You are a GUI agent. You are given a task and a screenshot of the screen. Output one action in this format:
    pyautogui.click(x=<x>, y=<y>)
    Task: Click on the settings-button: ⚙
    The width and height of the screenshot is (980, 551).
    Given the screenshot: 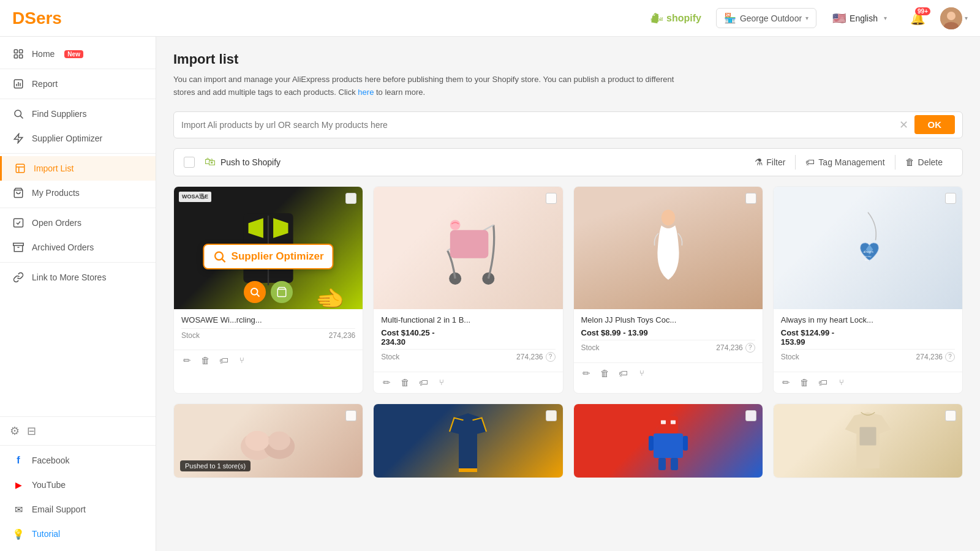 What is the action you would take?
    pyautogui.click(x=15, y=431)
    